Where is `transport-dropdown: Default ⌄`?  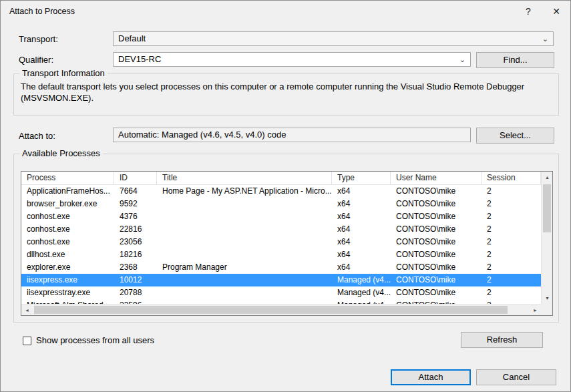
transport-dropdown: Default ⌄ is located at coordinates (333, 39).